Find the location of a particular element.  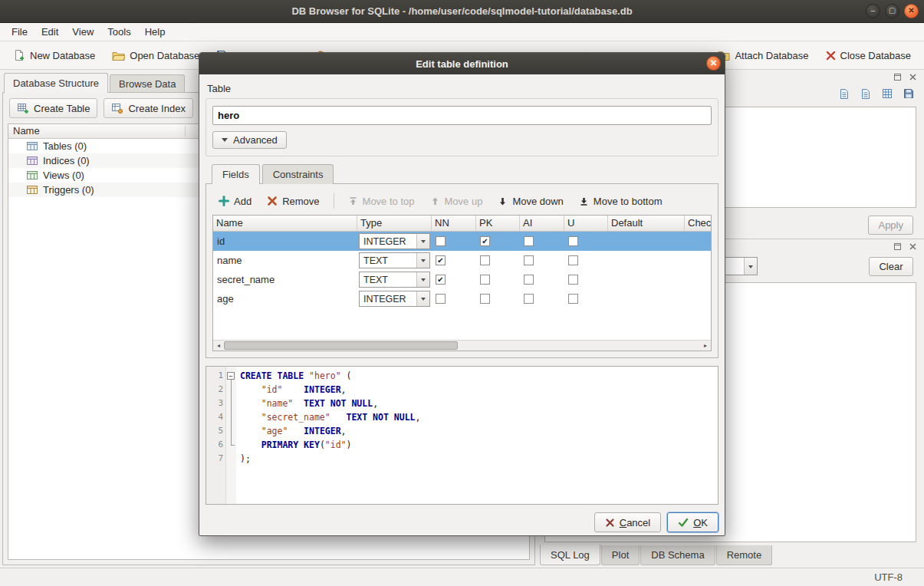

field-name-cell: age is located at coordinates (285, 299).